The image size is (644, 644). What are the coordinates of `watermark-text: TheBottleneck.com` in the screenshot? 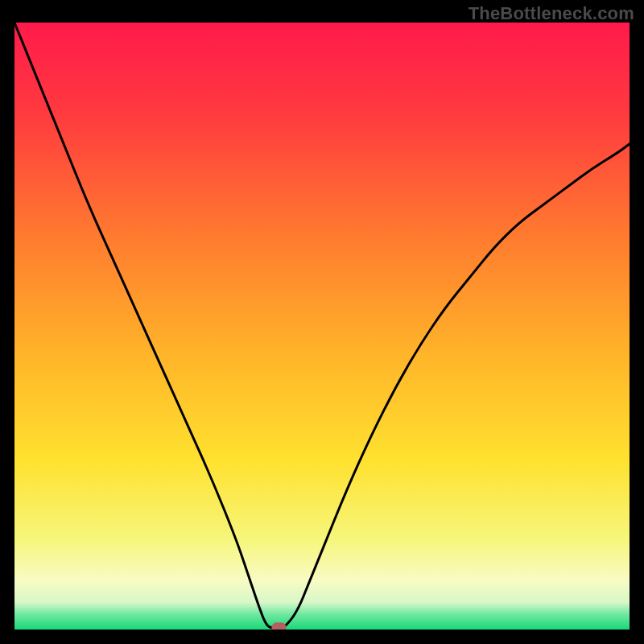 It's located at (551, 14).